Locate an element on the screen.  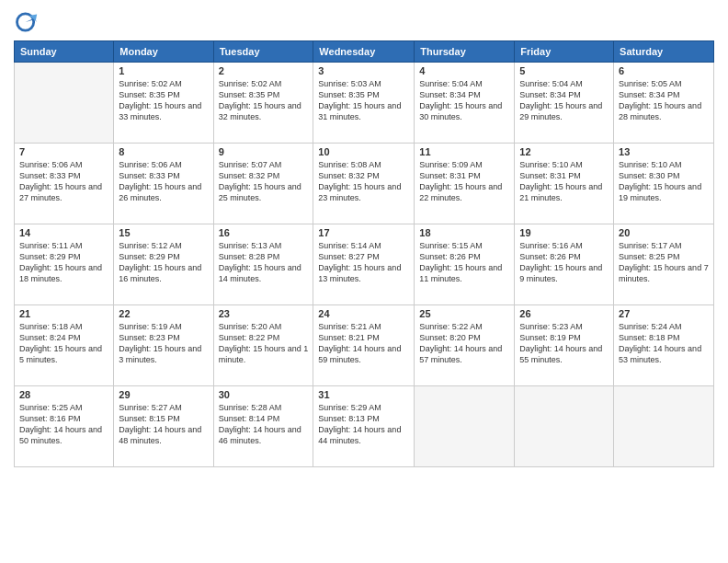
calendar-week-row: 14Sunrise: 5:11 AMSunset: 8:29 PMDayligh… is located at coordinates (364, 265).